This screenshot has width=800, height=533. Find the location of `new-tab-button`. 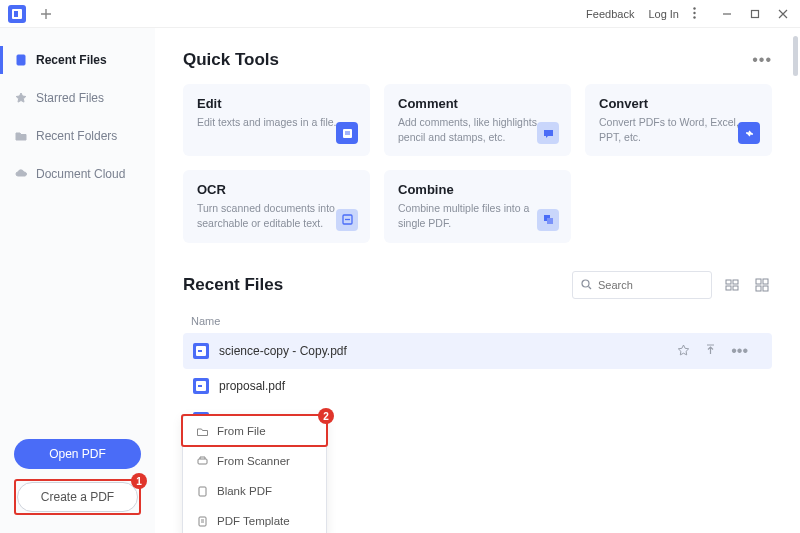

new-tab-button is located at coordinates (46, 14).